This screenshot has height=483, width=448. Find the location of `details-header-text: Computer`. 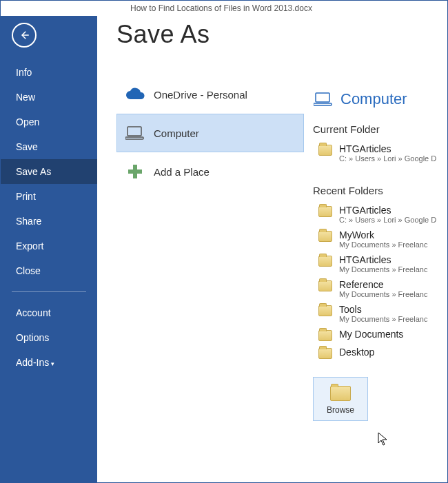

details-header-text: Computer is located at coordinates (374, 99).